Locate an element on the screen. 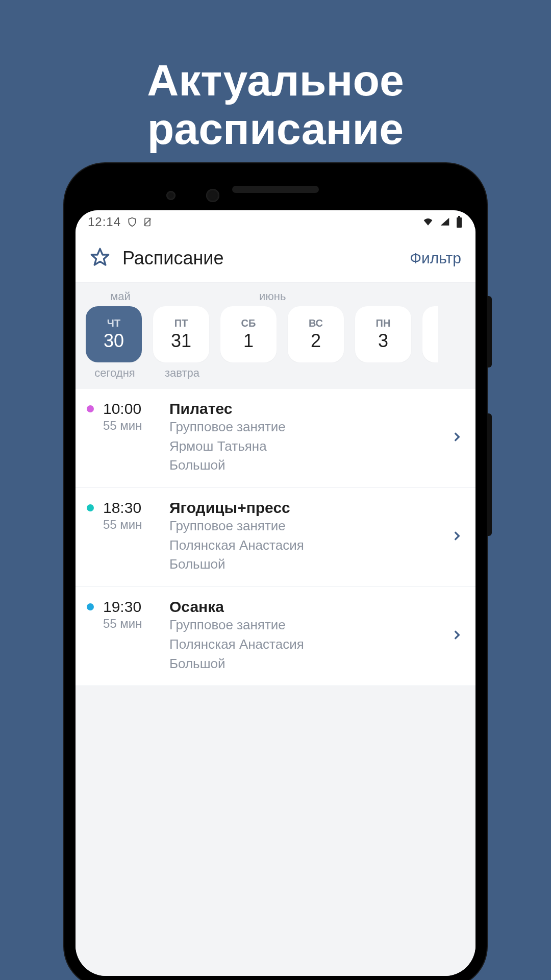  day-number: 31 is located at coordinates (181, 341).